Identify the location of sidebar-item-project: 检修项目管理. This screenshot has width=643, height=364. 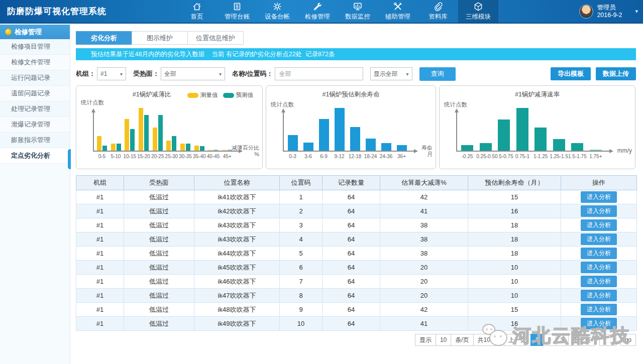
(35, 47).